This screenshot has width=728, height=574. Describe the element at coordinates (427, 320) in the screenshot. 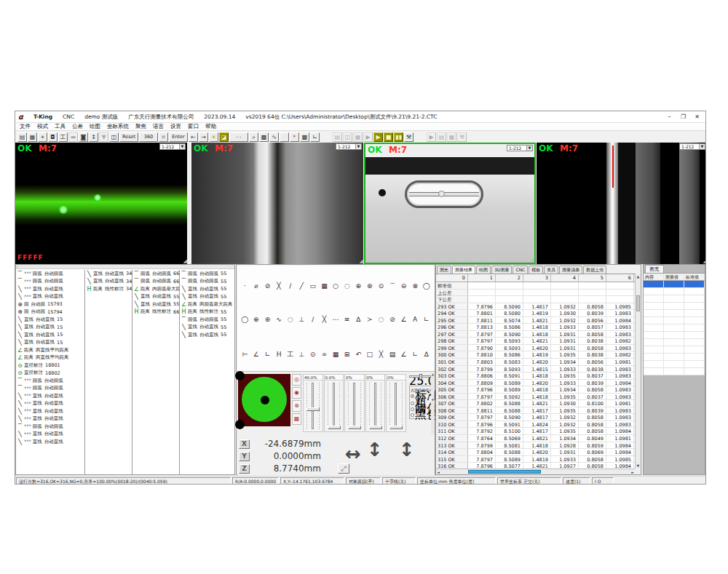

I see `measure-tool-icon-r2-17: ∟` at that location.